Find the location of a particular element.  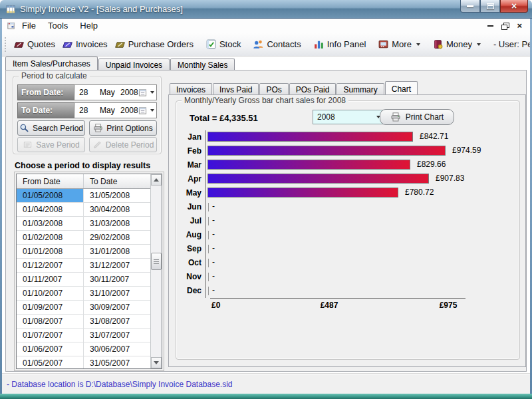

table-cell: 30/09/2007 is located at coordinates (117, 307).